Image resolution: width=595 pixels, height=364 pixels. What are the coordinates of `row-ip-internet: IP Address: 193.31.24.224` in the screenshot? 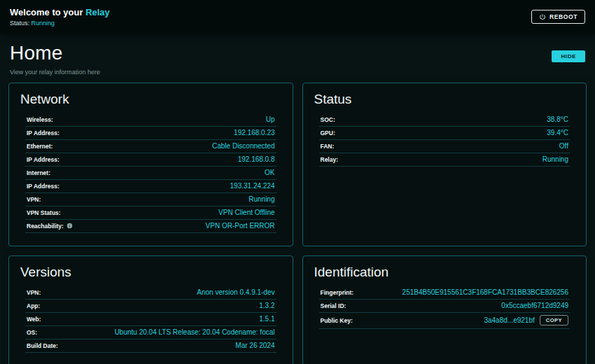 It's located at (151, 186).